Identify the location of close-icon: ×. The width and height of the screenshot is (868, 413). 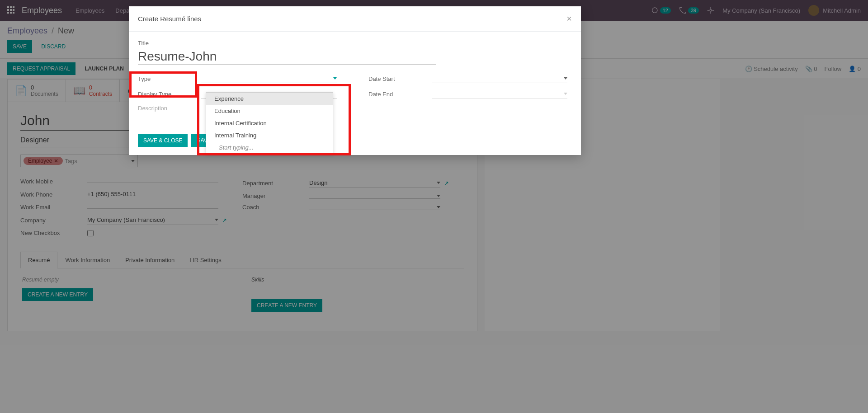
(569, 19).